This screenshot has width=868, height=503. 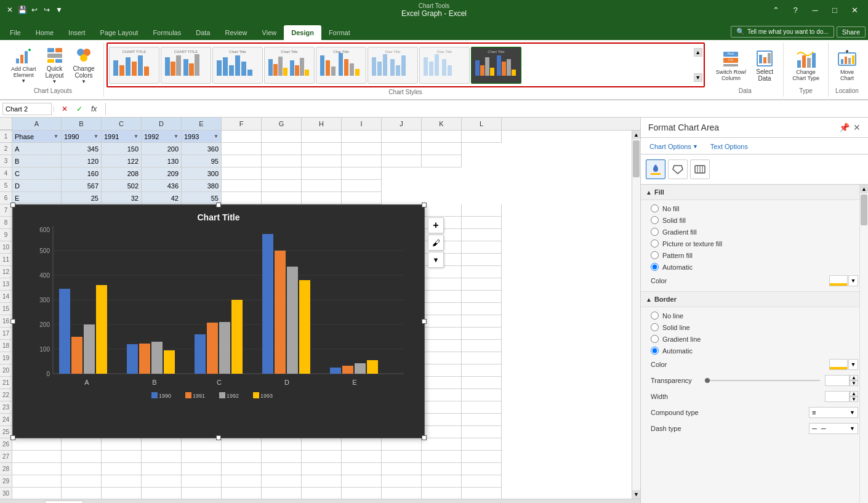 I want to click on chart-style-1: CHART TITLE, so click(x=134, y=65).